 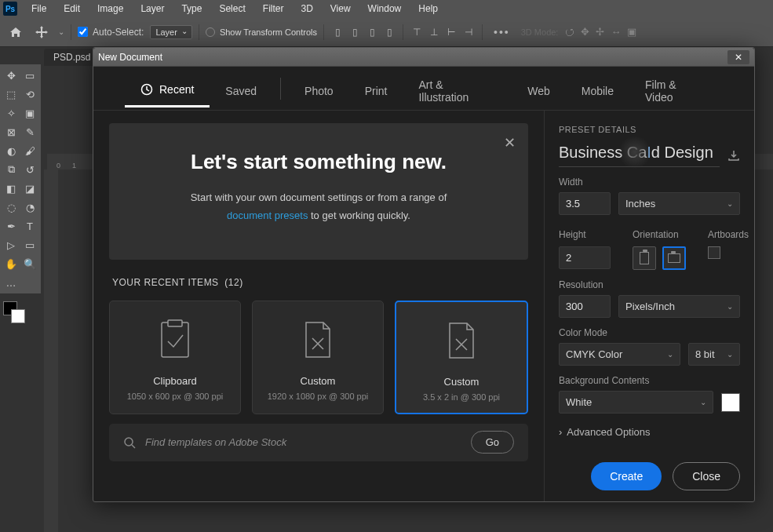 What do you see at coordinates (11, 226) in the screenshot?
I see `pen-tool-icon: ✒` at bounding box center [11, 226].